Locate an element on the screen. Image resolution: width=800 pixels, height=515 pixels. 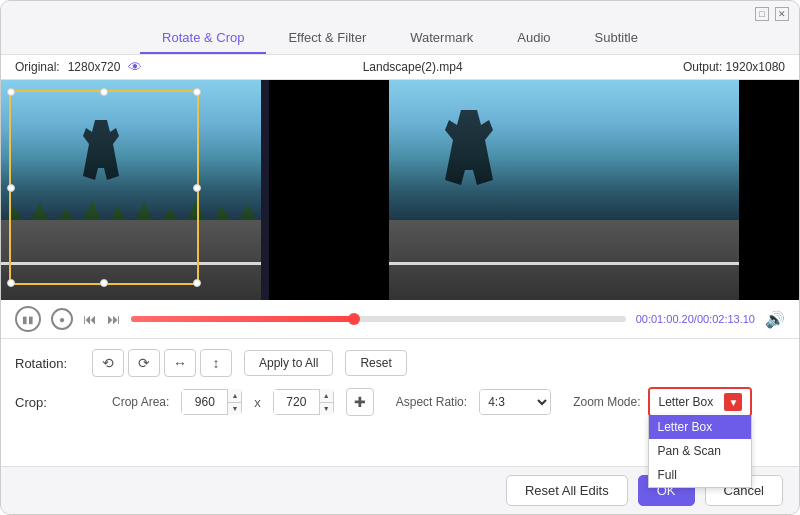
crop-width-input-group: ▲ ▼ is located at coordinates (212, 402).